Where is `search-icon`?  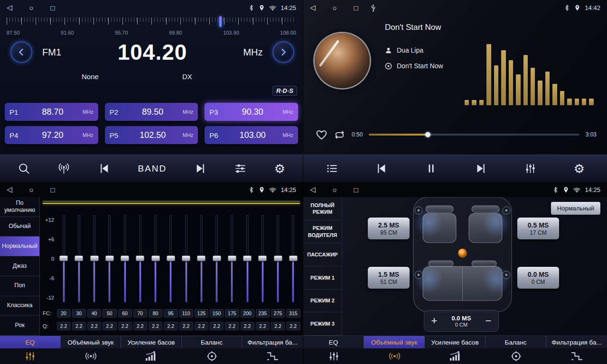 search-icon is located at coordinates (24, 169).